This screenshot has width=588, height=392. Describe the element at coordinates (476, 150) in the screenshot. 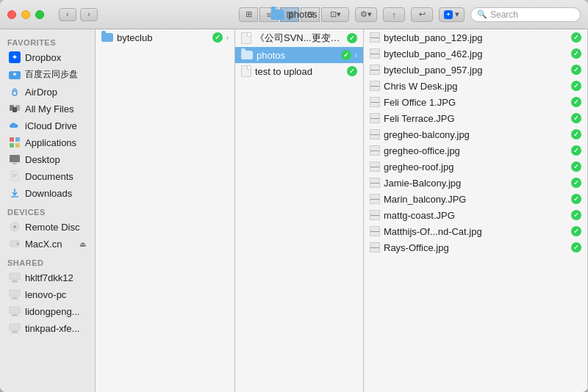

I see `list-item: gregheo-office.jpg ✓` at that location.